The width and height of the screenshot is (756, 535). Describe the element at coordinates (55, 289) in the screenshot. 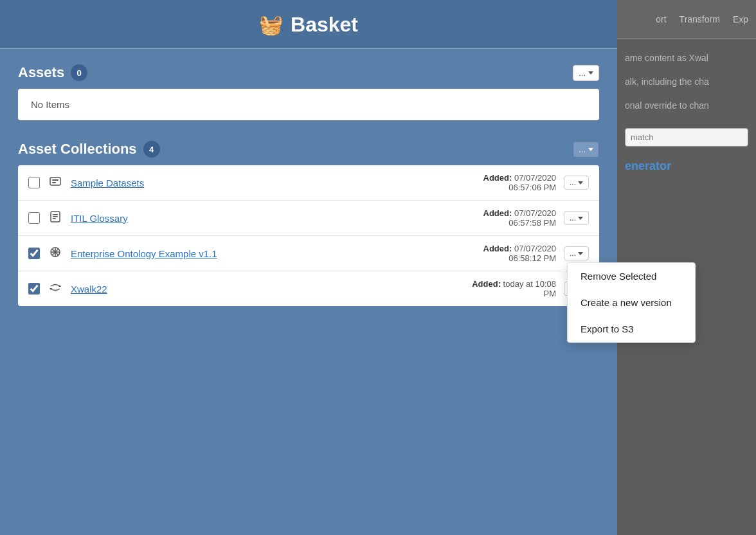

I see `row-4-icon` at that location.